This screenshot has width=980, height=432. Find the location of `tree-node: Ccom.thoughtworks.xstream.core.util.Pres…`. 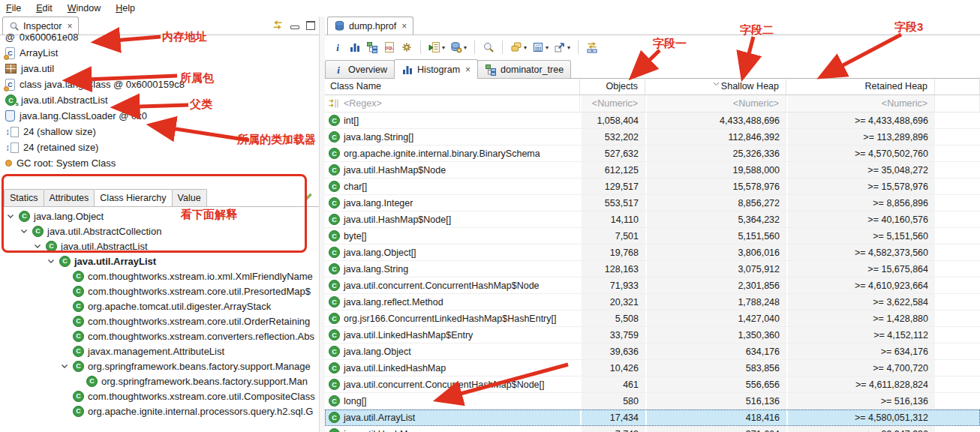

tree-node: Ccom.thoughtworks.xstream.core.util.Pres… is located at coordinates (159, 291).